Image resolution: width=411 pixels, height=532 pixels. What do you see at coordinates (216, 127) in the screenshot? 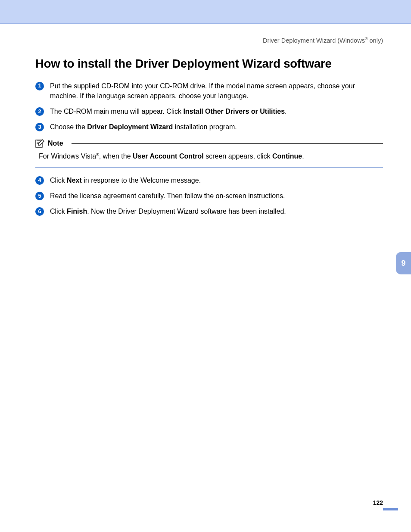
I see `step-text: Choose the Driver Deployment Wizard inst…` at bounding box center [216, 127].